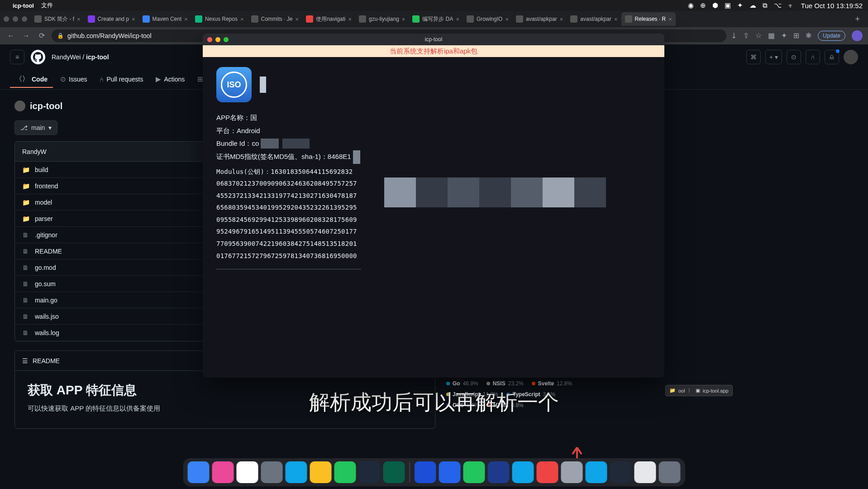  Describe the element at coordinates (754, 57) in the screenshot. I see `command-palette-button: ⌘` at that location.